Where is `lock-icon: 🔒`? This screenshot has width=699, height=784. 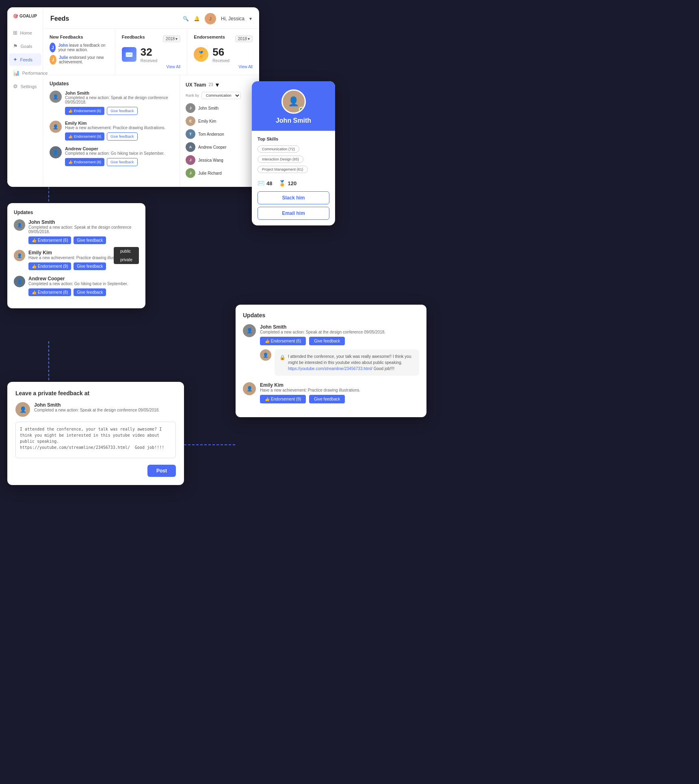 lock-icon: 🔒 is located at coordinates (283, 363).